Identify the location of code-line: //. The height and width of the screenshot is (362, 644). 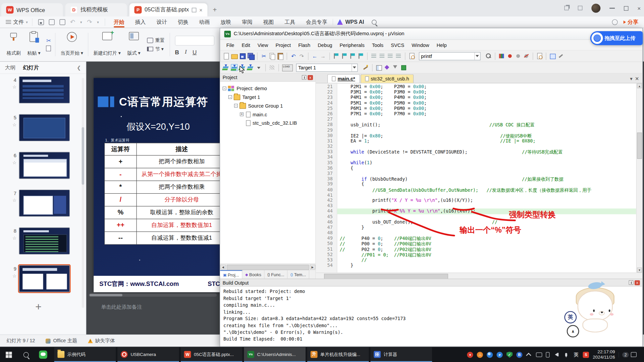
(486, 260).